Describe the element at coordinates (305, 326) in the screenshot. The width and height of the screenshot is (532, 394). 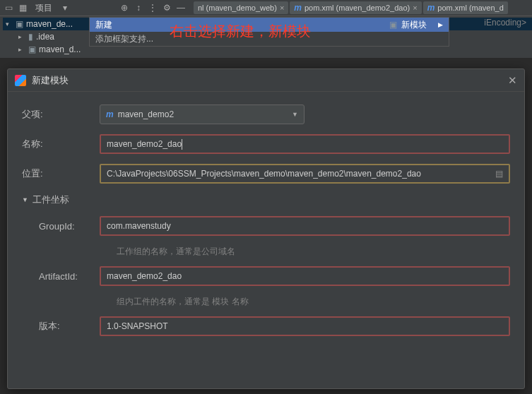
I see `version-input: 1.0-SNAPSHOT` at that location.